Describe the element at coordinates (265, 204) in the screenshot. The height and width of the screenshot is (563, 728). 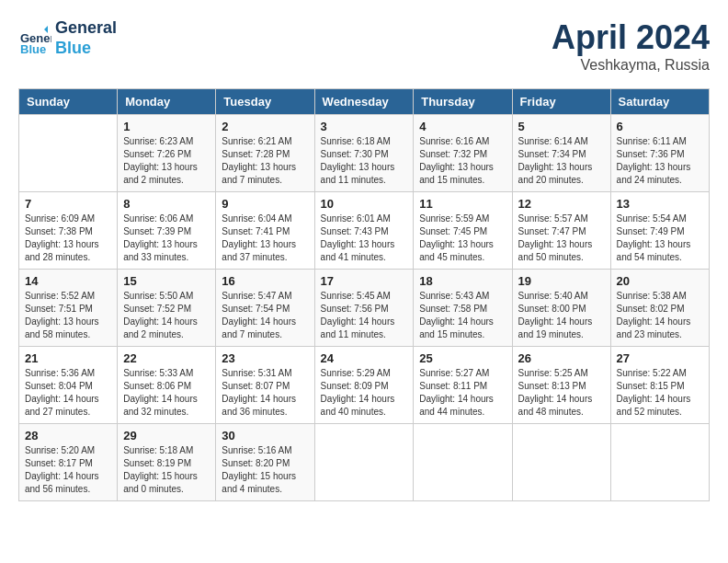
I see `day-number: 9` at that location.